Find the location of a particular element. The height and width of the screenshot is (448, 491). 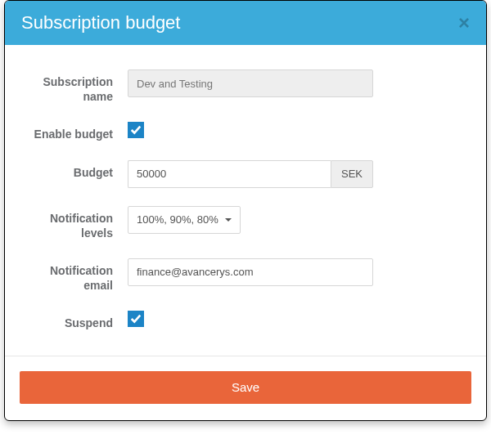

subscription-name-label: Subscription name is located at coordinates (79, 87).